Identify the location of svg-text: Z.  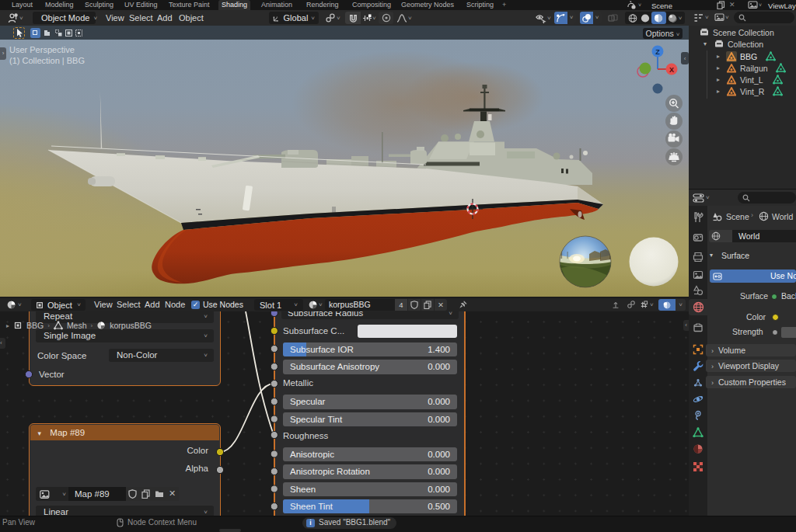
(658, 52).